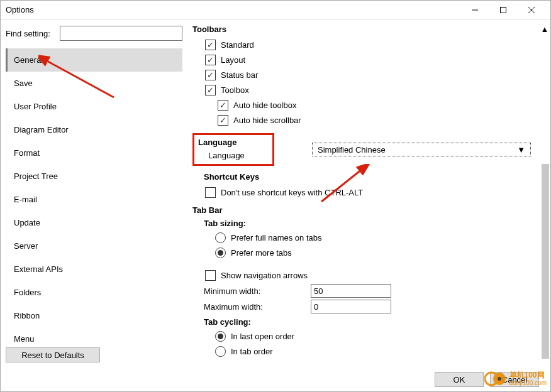 The image size is (551, 392). Describe the element at coordinates (94, 200) in the screenshot. I see `nav-email: E-mail` at that location.